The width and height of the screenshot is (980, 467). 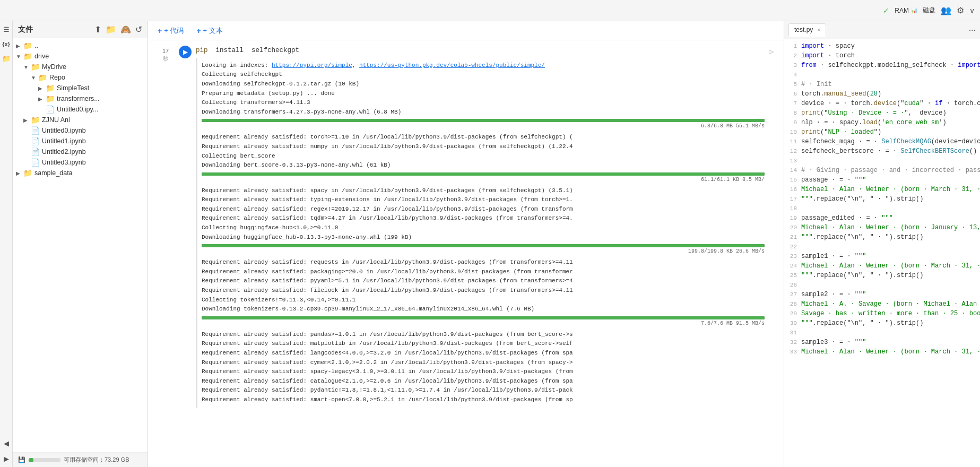 What do you see at coordinates (774, 50) in the screenshot?
I see `cell-arrow: ▷` at bounding box center [774, 50].